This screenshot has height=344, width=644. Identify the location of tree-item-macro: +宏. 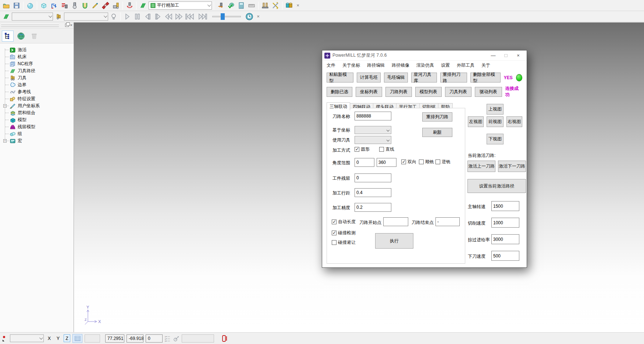
(37, 141).